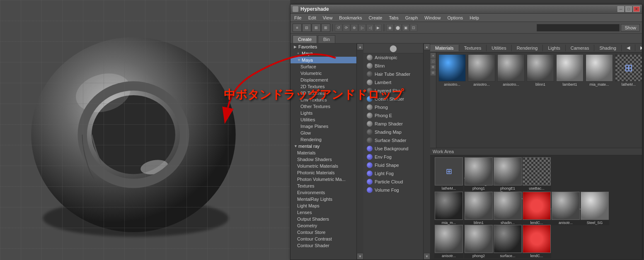  What do you see at coordinates (378, 28) in the screenshot?
I see `toolbar-cam-btn6: ▶` at bounding box center [378, 28].